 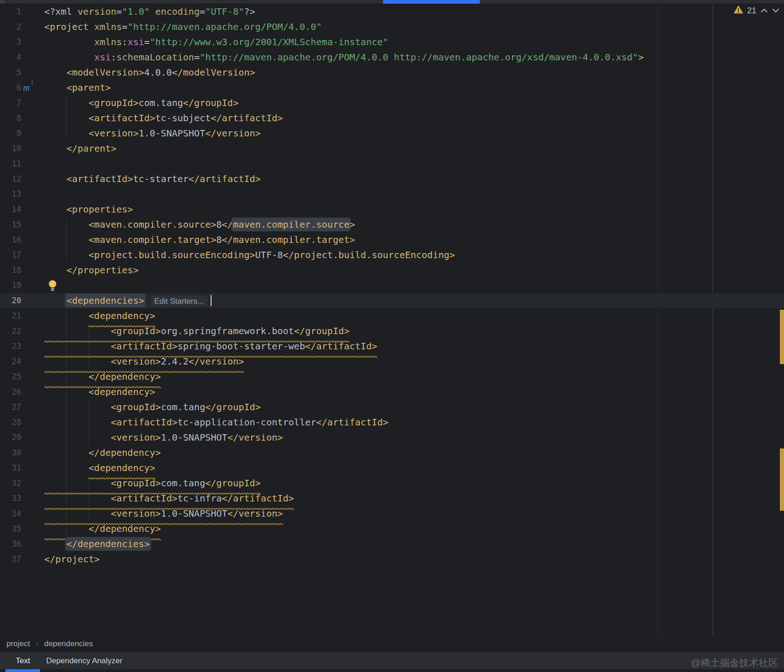 I want to click on code-text: </dependency>, so click(x=102, y=453).